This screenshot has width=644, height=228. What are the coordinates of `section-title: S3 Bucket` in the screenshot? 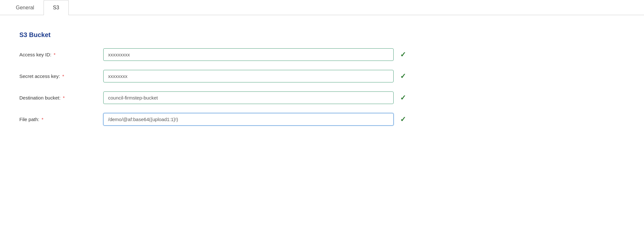 It's located at (322, 35).